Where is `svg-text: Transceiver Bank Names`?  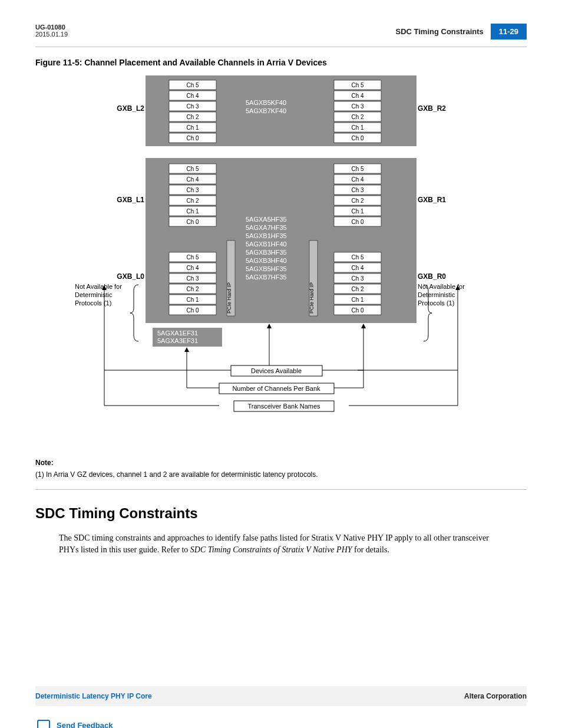 svg-text: Transceiver Bank Names is located at coordinates (284, 406).